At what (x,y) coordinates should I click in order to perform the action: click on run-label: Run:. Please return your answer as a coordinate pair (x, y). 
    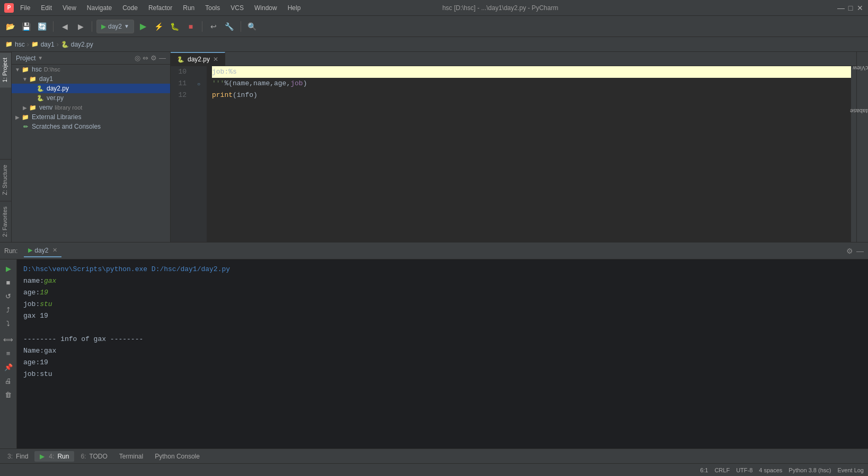
    Looking at the image, I should click on (11, 251).